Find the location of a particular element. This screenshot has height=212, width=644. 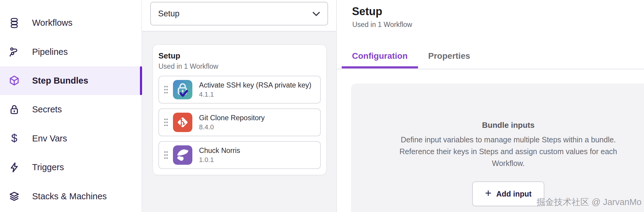

empty-state-line: Workflow. is located at coordinates (508, 164).